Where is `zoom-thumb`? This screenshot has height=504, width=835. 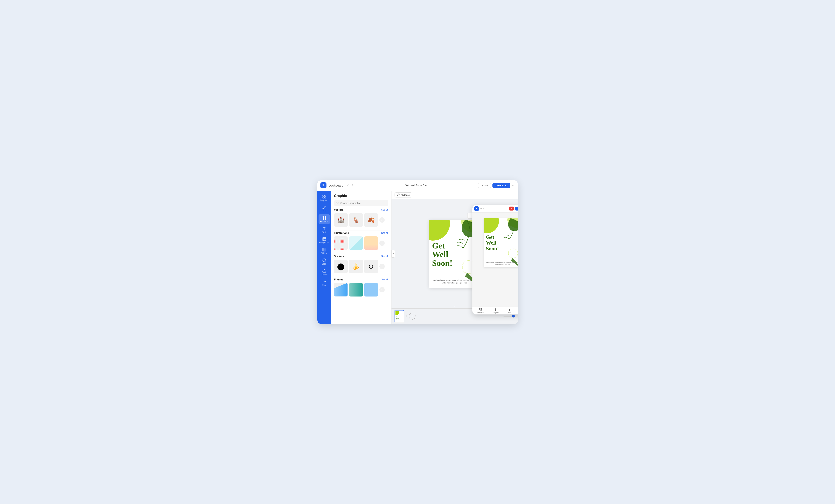
zoom-thumb is located at coordinates (513, 316).